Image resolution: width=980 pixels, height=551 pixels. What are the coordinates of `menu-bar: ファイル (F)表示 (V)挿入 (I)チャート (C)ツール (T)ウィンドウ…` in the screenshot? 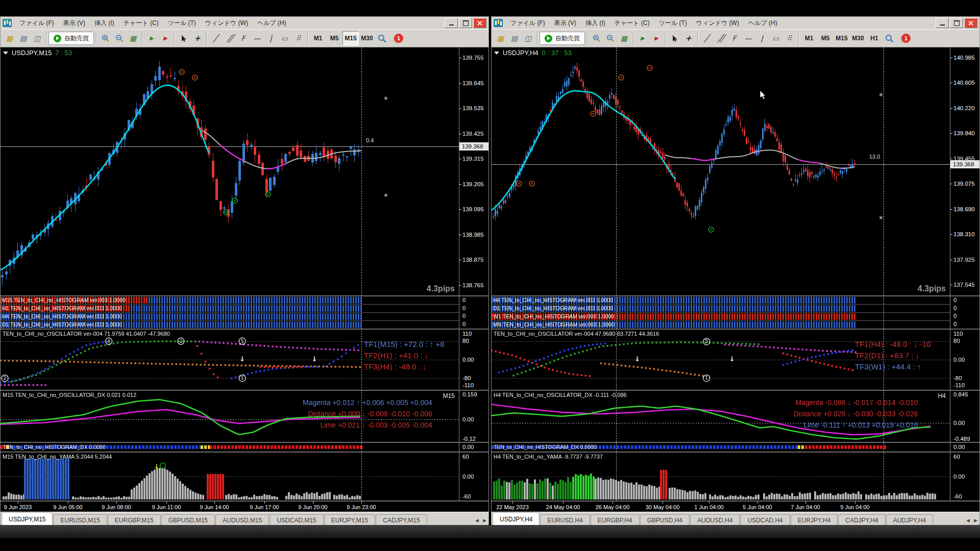 It's located at (244, 23).